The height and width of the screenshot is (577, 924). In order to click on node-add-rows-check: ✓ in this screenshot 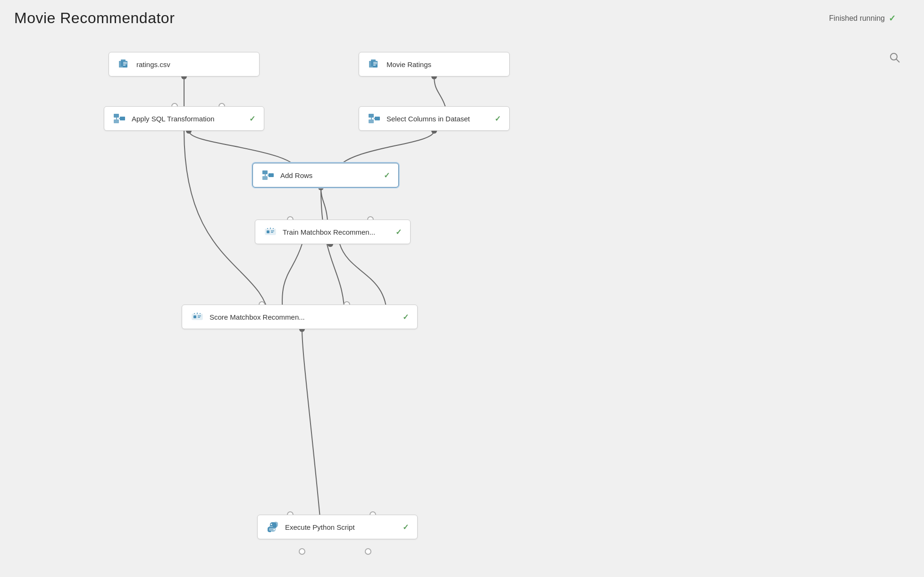, I will do `click(382, 176)`.